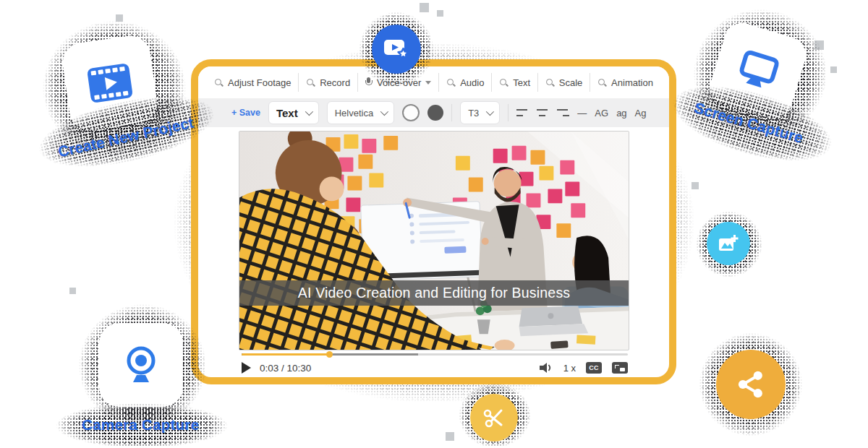 The width and height of the screenshot is (868, 448). What do you see at coordinates (751, 384) in the screenshot?
I see `share-badge` at bounding box center [751, 384].